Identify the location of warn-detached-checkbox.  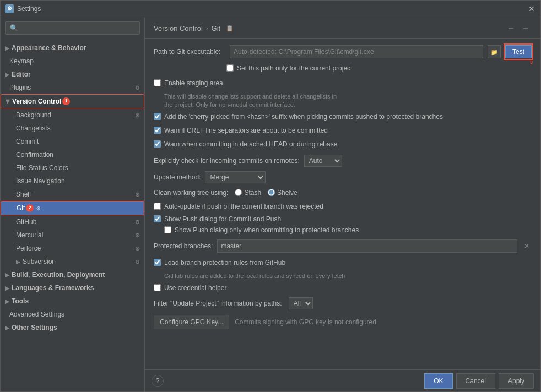
(158, 144).